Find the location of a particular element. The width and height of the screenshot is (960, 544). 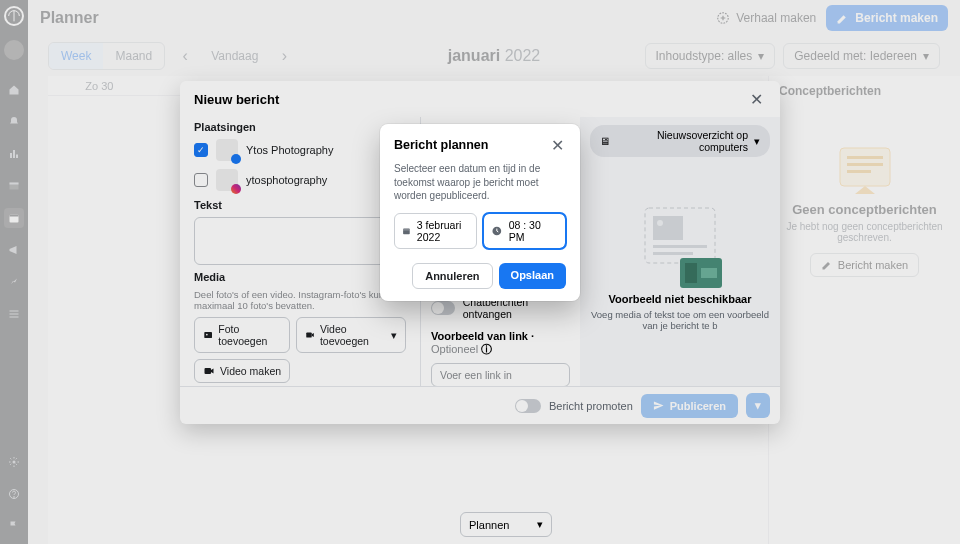

schedule-close-button: ✕ is located at coordinates (557, 145).